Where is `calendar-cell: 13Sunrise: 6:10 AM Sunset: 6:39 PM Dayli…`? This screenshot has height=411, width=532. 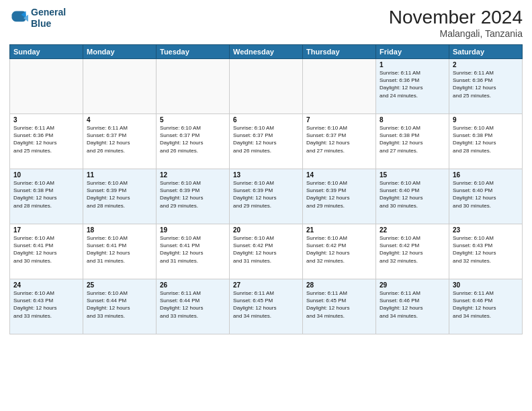
calendar-cell: 13Sunrise: 6:10 AM Sunset: 6:39 PM Dayli… is located at coordinates (266, 197).